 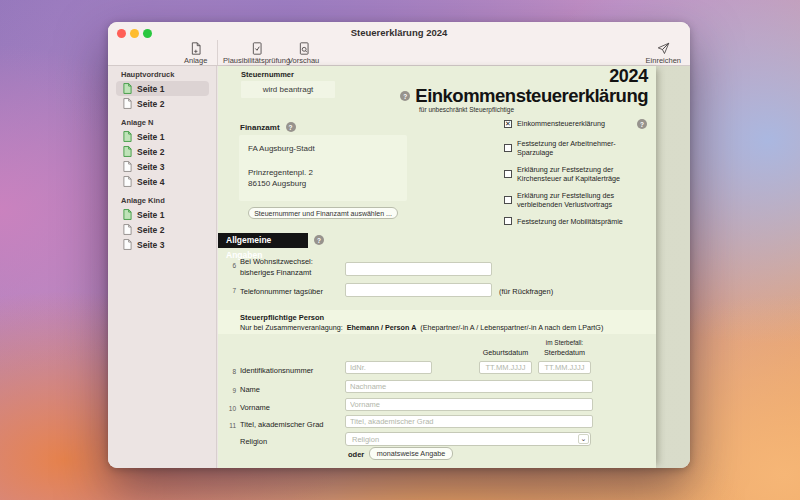 I want to click on sterbefall-column-note: im Sterbefall:, so click(x=564, y=342).